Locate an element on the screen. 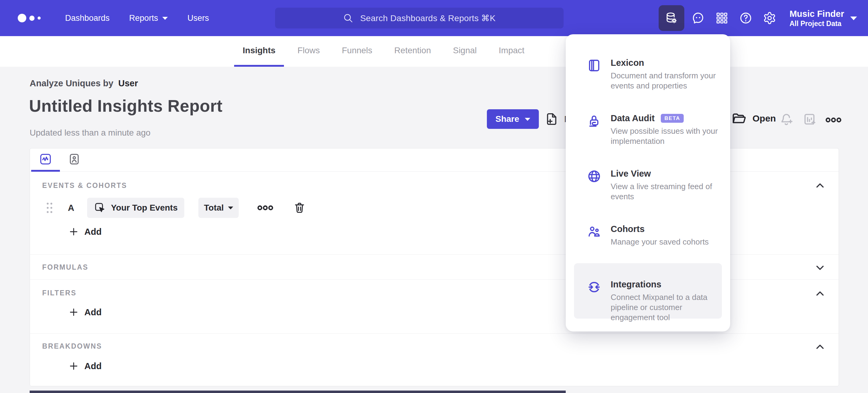 This screenshot has width=868, height=393. file-plus-icon is located at coordinates (552, 119).